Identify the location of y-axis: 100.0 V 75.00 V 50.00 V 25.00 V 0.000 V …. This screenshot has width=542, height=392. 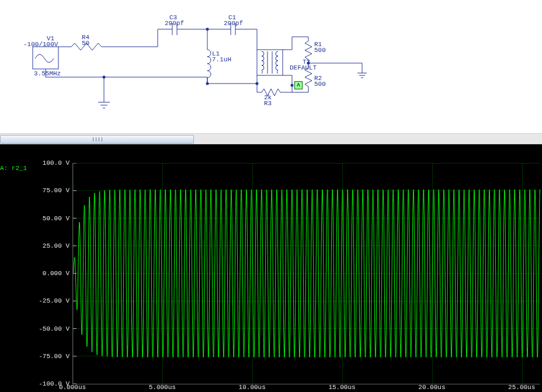
(52, 273).